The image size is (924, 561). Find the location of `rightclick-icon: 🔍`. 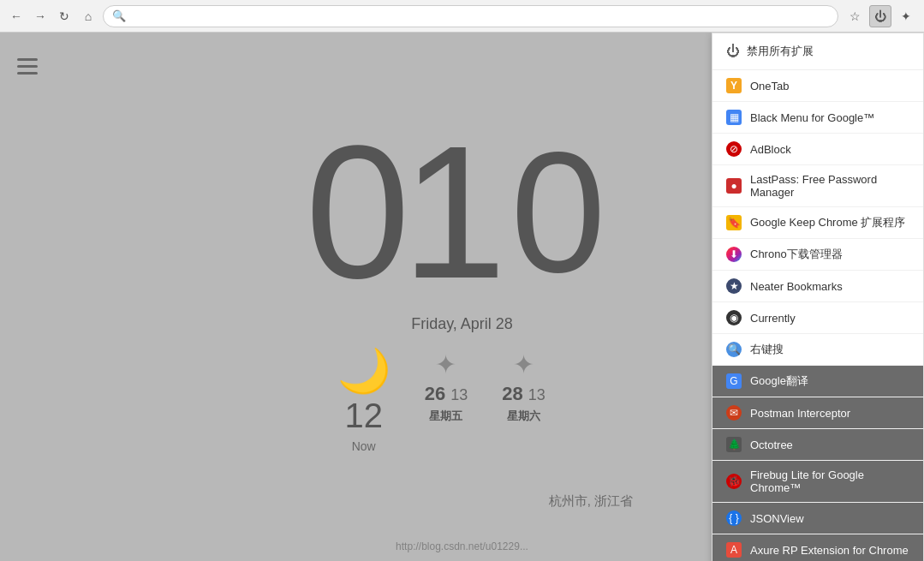

rightclick-icon: 🔍 is located at coordinates (734, 349).